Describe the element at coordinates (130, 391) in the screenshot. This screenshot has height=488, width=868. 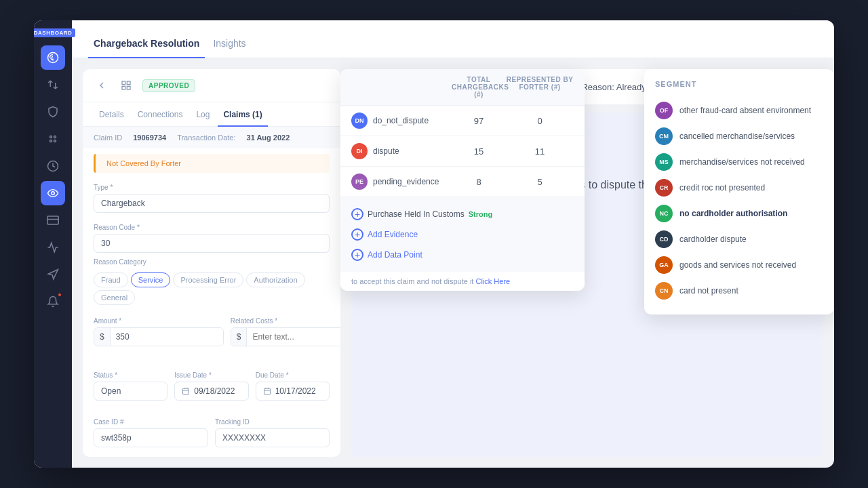
I see `status-select: Open` at that location.